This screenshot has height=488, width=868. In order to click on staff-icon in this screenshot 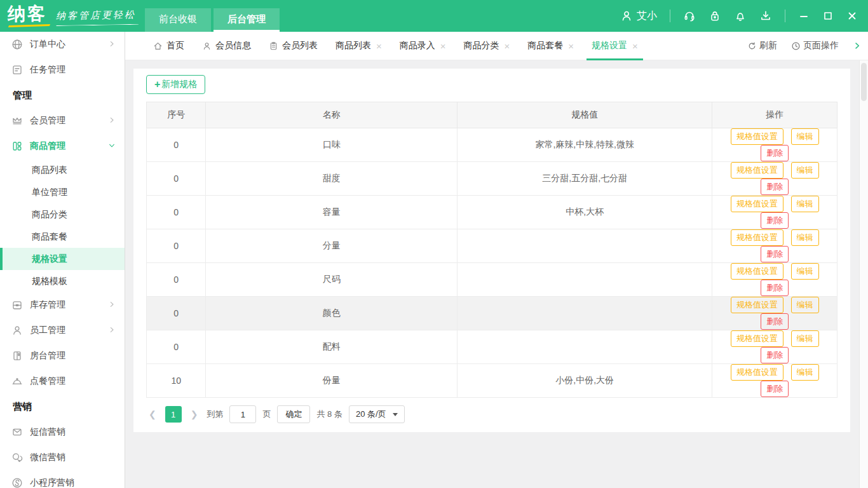, I will do `click(17, 330)`.